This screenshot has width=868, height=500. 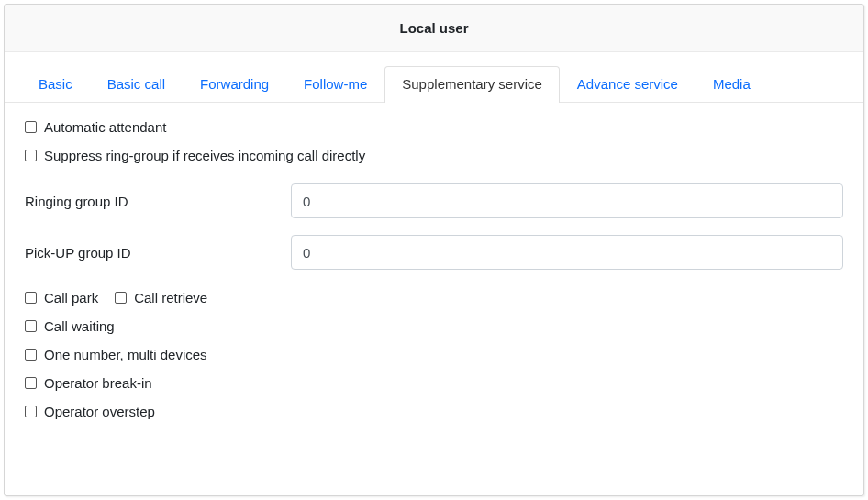 I want to click on pickup-group-row: Pick-UP group ID, so click(x=434, y=252).